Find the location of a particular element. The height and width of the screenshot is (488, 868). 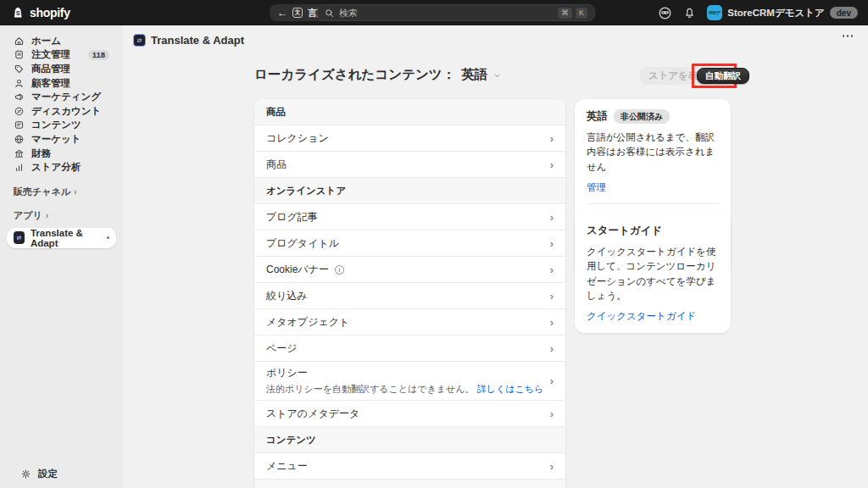

megaphone-icon is located at coordinates (19, 97).